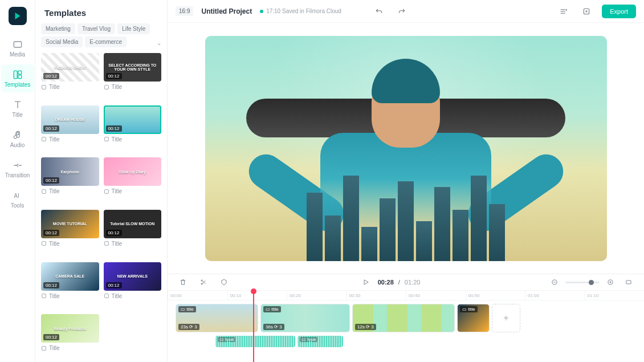 This screenshot has width=644, height=362. Describe the element at coordinates (18, 139) in the screenshot. I see `rail-audio: Audio` at that location.